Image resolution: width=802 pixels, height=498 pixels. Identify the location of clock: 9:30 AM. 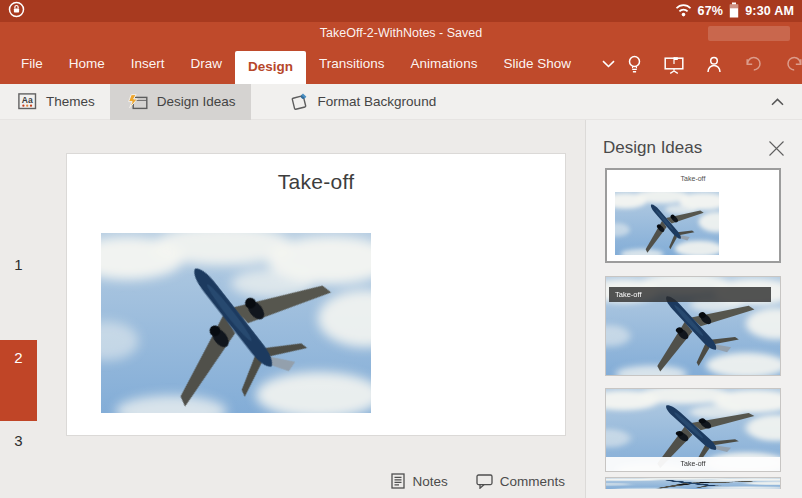
(770, 11).